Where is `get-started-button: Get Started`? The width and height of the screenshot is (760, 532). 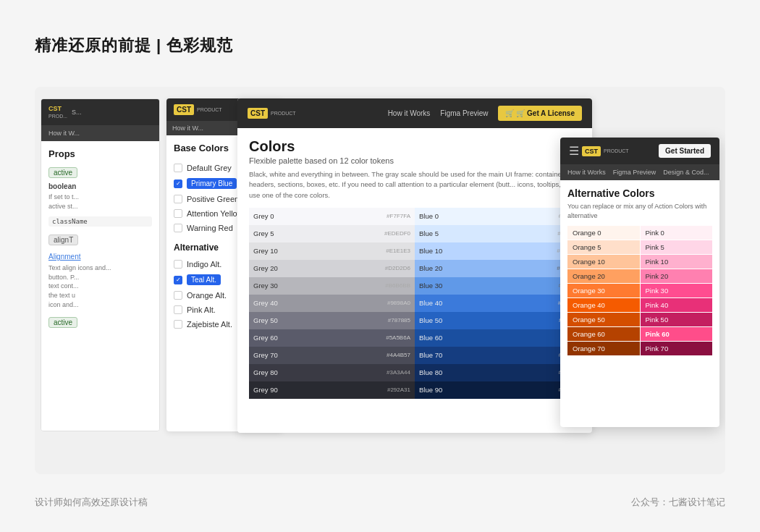
get-started-button: Get Started is located at coordinates (685, 151).